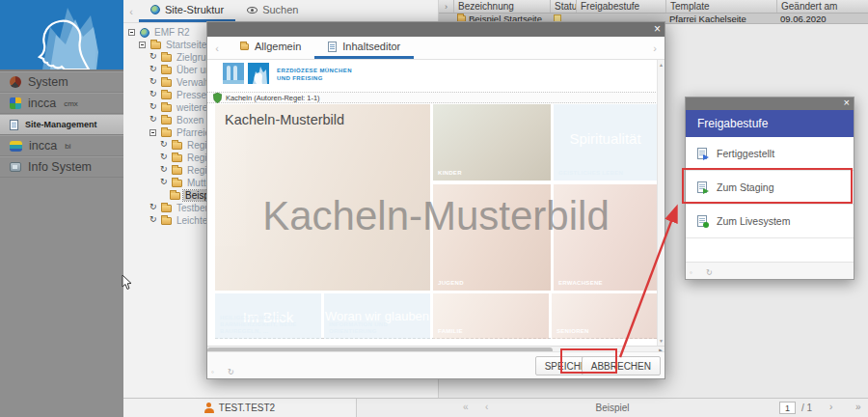  What do you see at coordinates (858, 407) in the screenshot?
I see `last-page-button: »` at bounding box center [858, 407].